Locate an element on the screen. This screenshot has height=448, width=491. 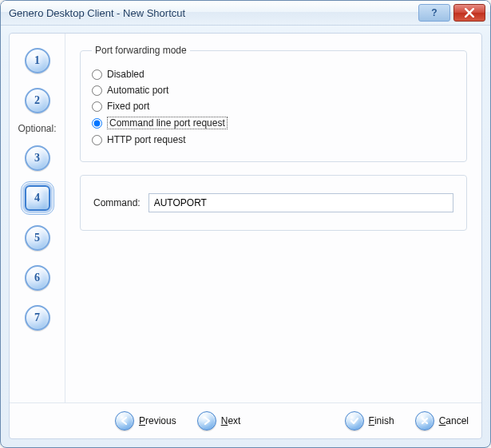
radio-http-port is located at coordinates (97, 141).